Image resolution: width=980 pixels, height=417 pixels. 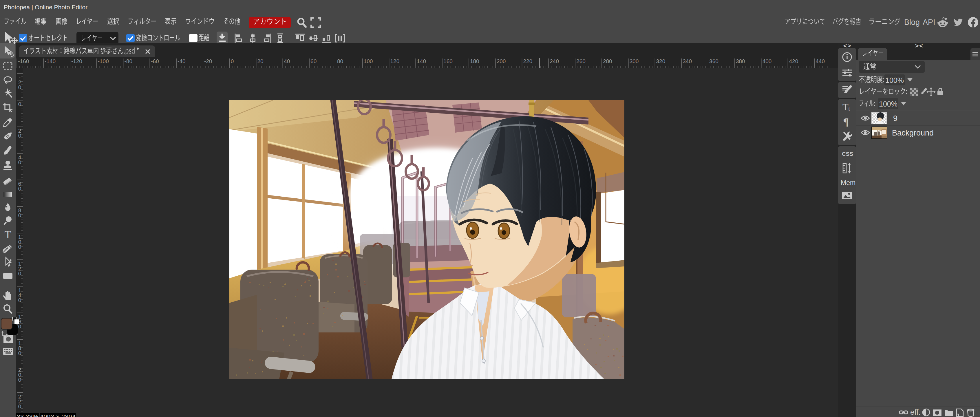 What do you see at coordinates (581, 61) in the screenshot?
I see `svg-text: 260` at bounding box center [581, 61].